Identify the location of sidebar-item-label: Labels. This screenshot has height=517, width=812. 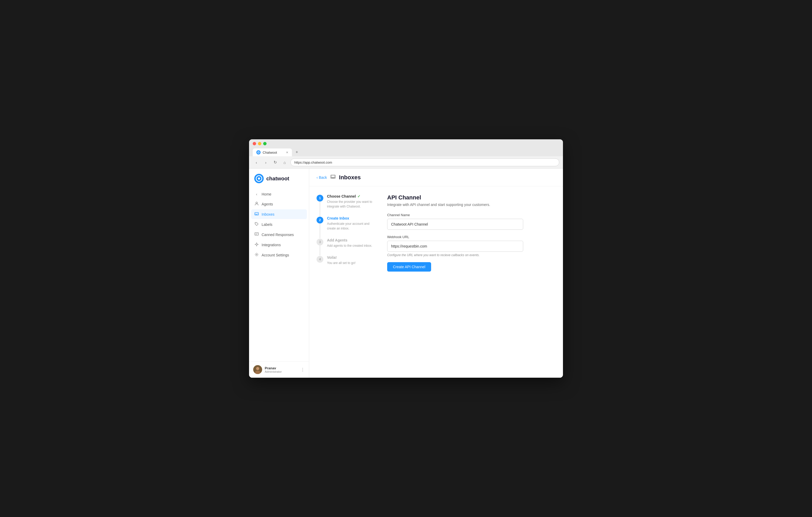
(267, 224).